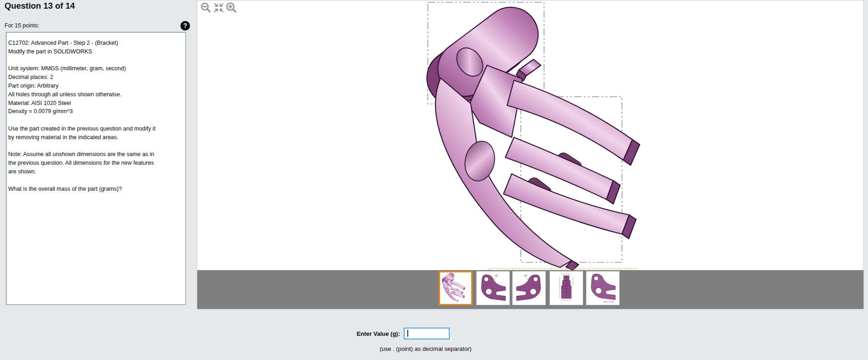  I want to click on text-caret, so click(408, 333).